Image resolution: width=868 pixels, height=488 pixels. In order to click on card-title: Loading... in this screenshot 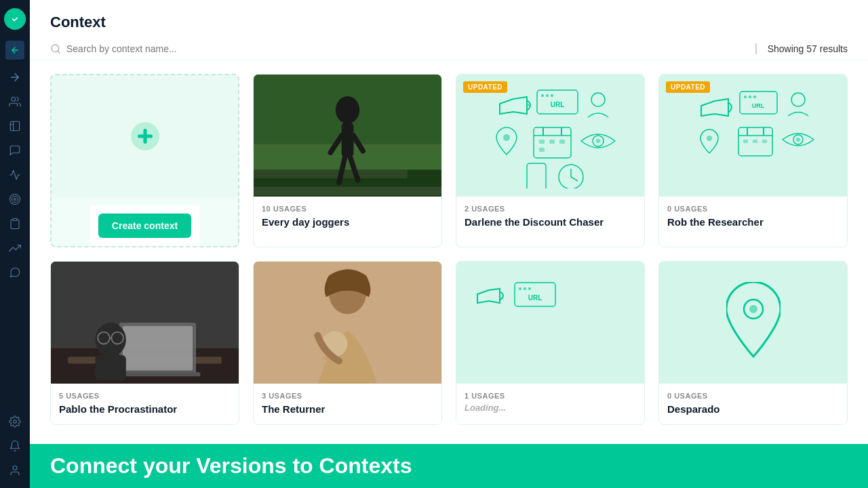, I will do `click(551, 408)`.